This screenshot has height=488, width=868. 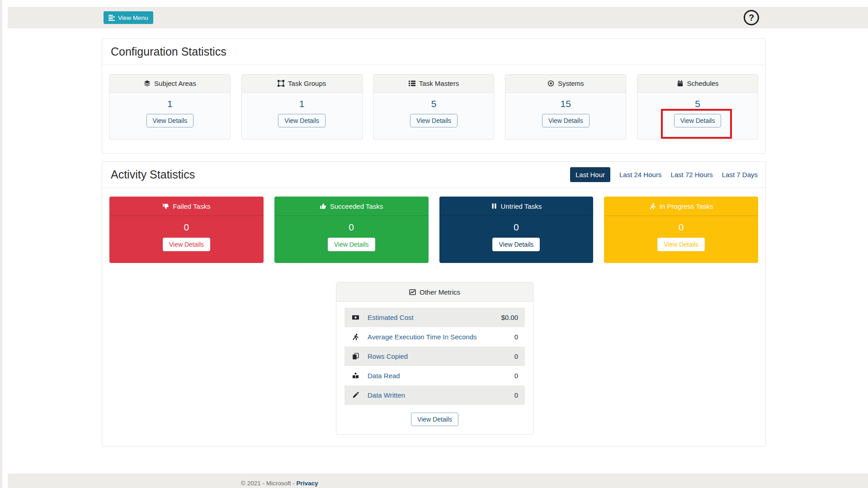 What do you see at coordinates (551, 83) in the screenshot?
I see `bullseye-icon` at bounding box center [551, 83].